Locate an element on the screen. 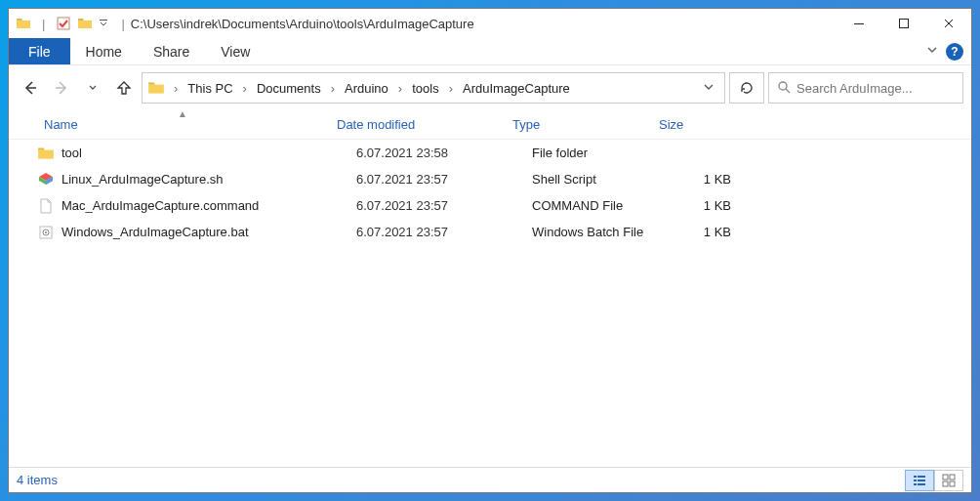 This screenshot has height=501, width=980. search-icon is located at coordinates (784, 88).